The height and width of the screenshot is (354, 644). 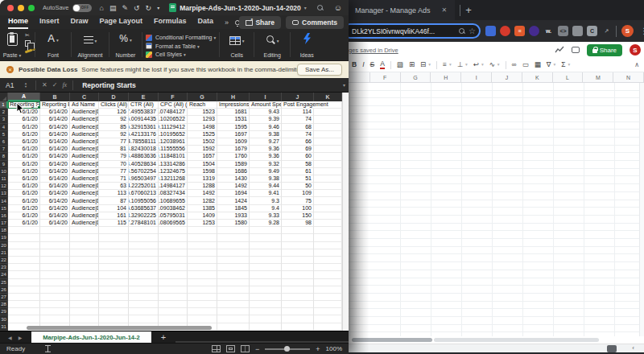 I want to click on row-header-7: 7, so click(x=4, y=150).